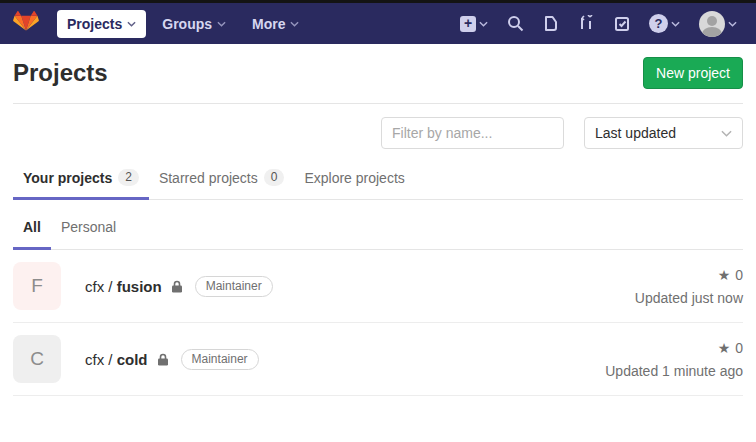 The width and height of the screenshot is (756, 442). I want to click on scope-tab-all: All, so click(32, 230).